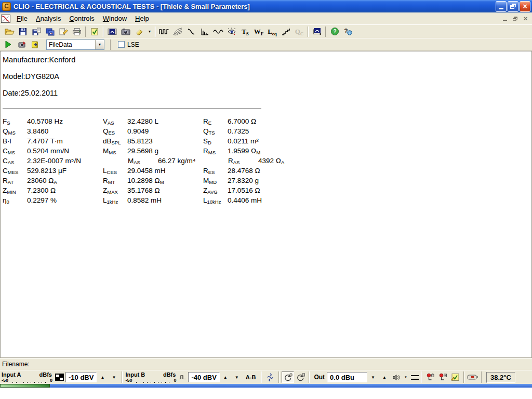  Describe the element at coordinates (455, 377) in the screenshot. I see `measurement-notes-button` at that location.